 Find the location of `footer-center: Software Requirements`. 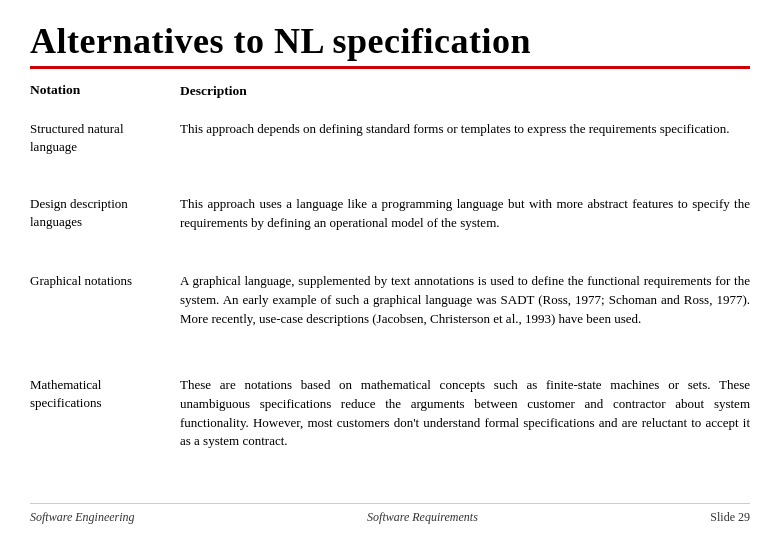

footer-center: Software Requirements is located at coordinates (422, 518).